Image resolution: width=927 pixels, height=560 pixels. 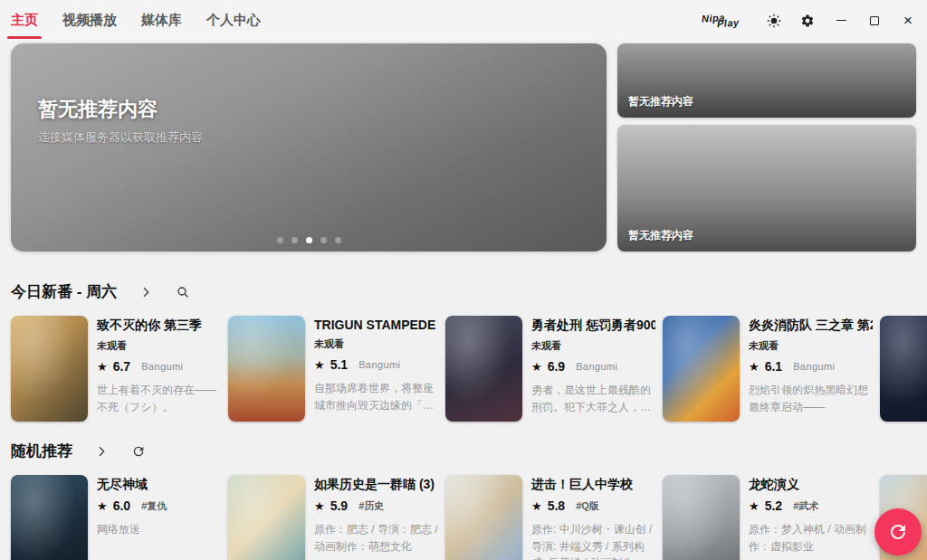 What do you see at coordinates (371, 507) in the screenshot?
I see `genre-tag: #历史` at bounding box center [371, 507].